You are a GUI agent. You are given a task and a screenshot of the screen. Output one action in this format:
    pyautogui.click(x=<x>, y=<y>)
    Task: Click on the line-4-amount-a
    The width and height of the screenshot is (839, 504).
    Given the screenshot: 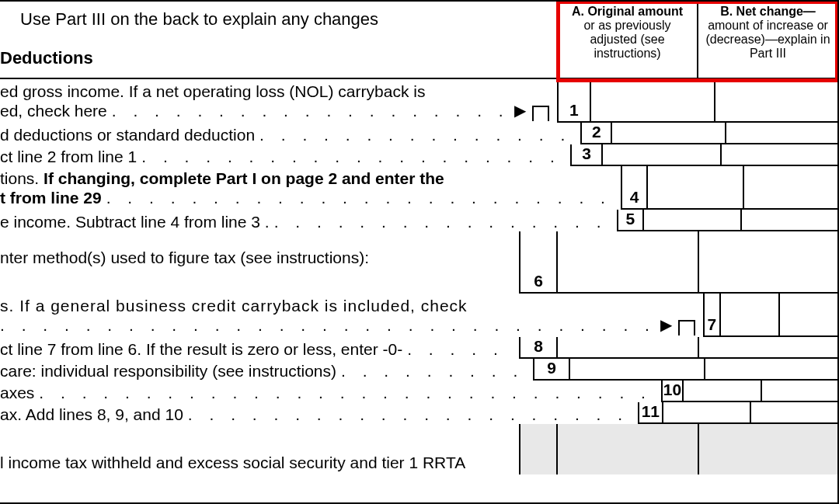 What is the action you would take?
    pyautogui.click(x=696, y=188)
    